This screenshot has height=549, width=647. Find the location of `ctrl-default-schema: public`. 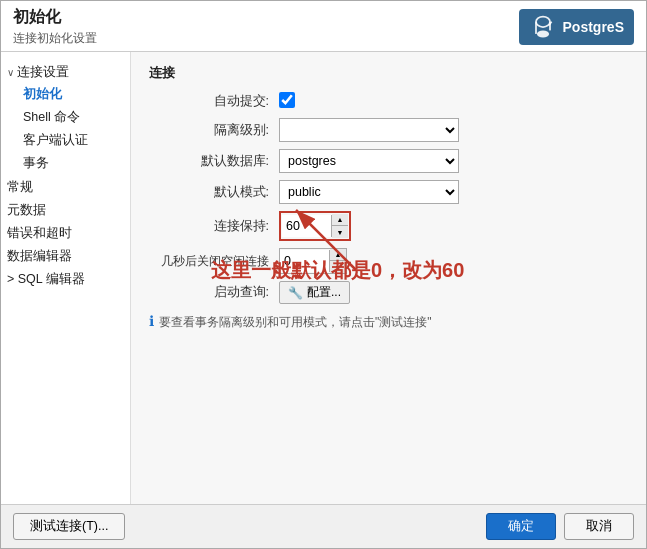

ctrl-default-schema: public is located at coordinates (389, 192).